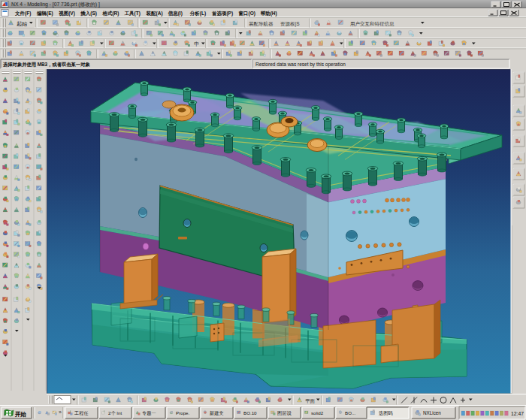 The width and height of the screenshot is (526, 420). What do you see at coordinates (284, 413) in the screenshot?
I see `svg-text: 图层设` at bounding box center [284, 413].